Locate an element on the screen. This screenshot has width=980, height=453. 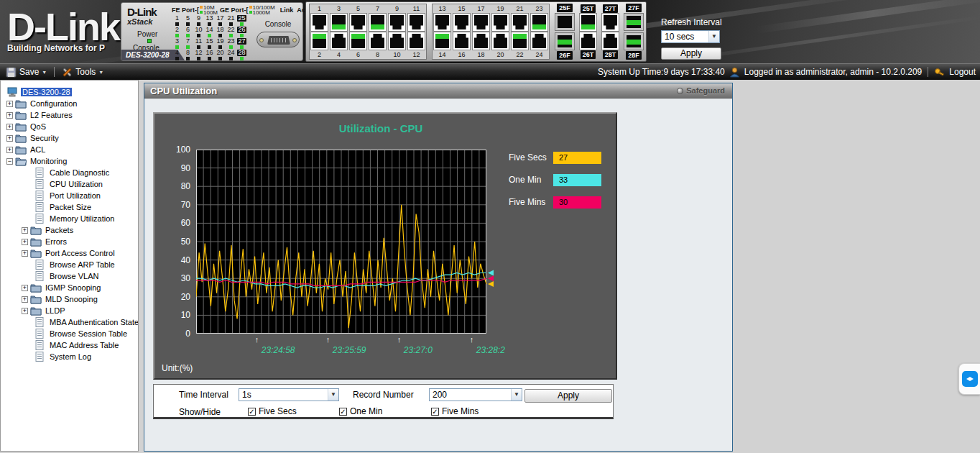
sidebar-item-lldp: +LLDP is located at coordinates (69, 311).